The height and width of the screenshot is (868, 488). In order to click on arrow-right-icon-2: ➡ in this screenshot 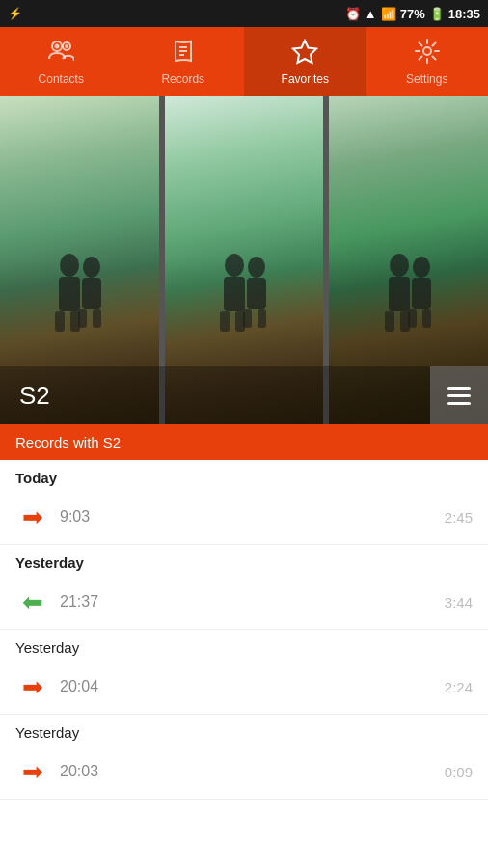, I will do `click(33, 687)`.